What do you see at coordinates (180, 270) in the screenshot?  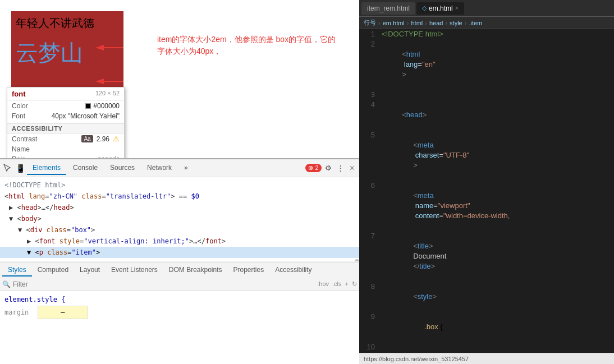 I see `bottom-tab-bar: Styles Computed Layout Event Listeners D…` at bounding box center [180, 270].